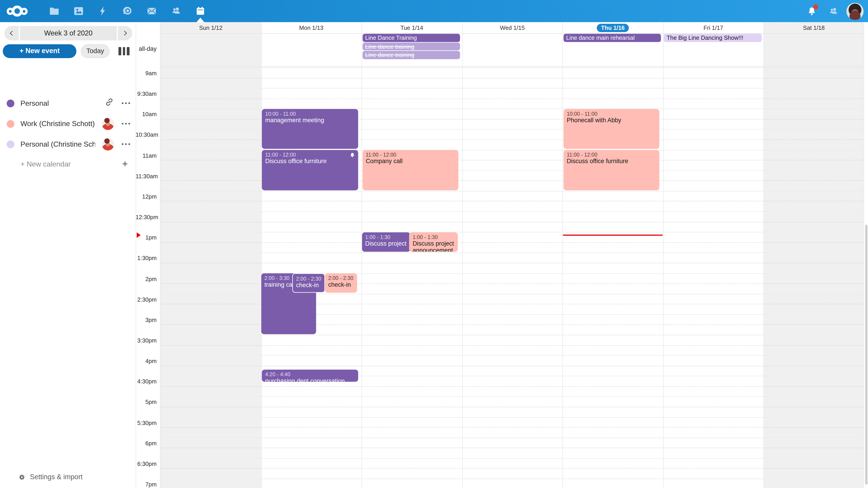 This screenshot has height=488, width=868. I want to click on app-button-activity, so click(103, 11).